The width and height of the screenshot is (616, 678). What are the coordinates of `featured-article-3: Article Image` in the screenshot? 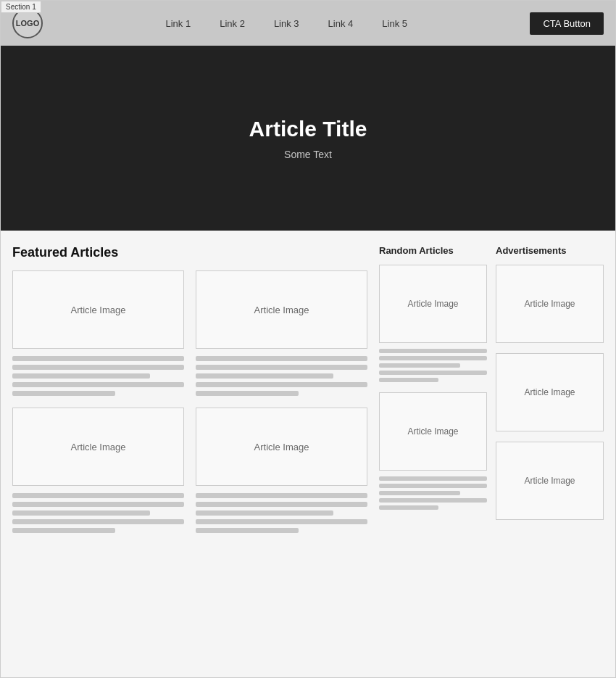 It's located at (99, 470).